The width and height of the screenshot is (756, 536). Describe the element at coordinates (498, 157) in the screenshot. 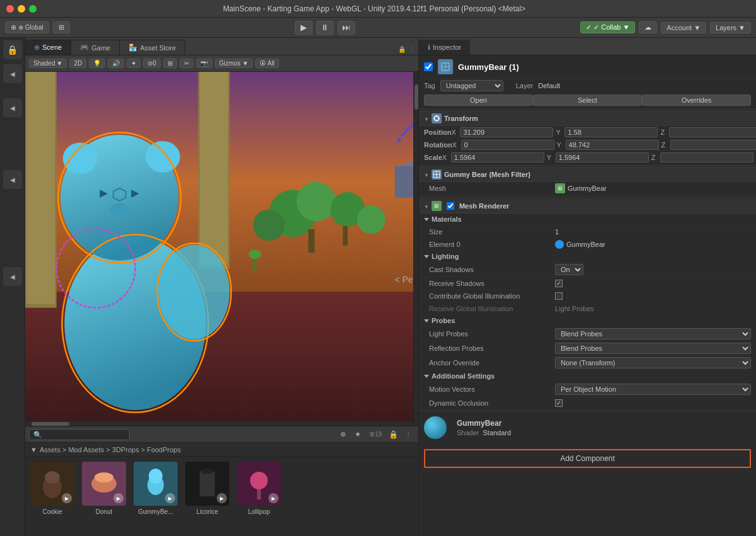

I see `scale-x-input` at that location.